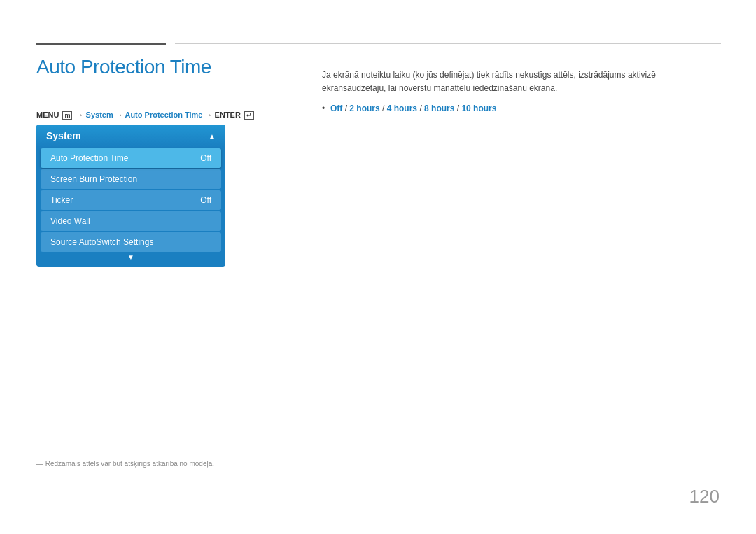  I want to click on menu-item-label-1: Screen Burn Protection, so click(94, 179).